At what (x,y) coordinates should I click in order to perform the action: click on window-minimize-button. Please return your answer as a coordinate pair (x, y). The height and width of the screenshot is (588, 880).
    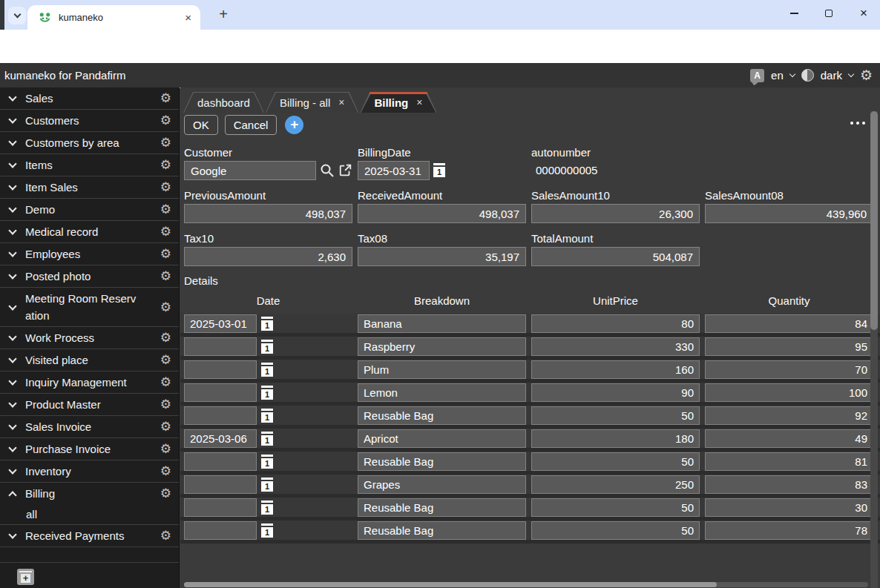
    Looking at the image, I should click on (794, 13).